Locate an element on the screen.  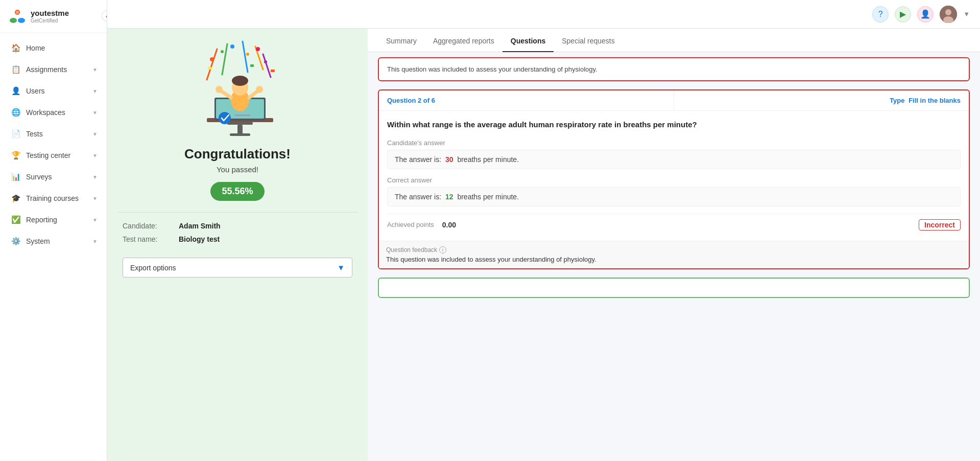
points-label: Achieved points is located at coordinates (411, 225).